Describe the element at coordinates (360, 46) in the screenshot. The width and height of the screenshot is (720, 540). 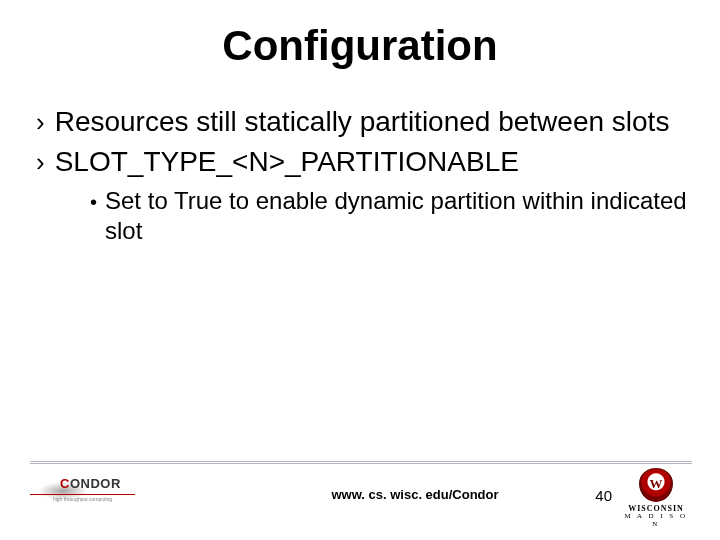
I see `slide-title: Configuration` at that location.